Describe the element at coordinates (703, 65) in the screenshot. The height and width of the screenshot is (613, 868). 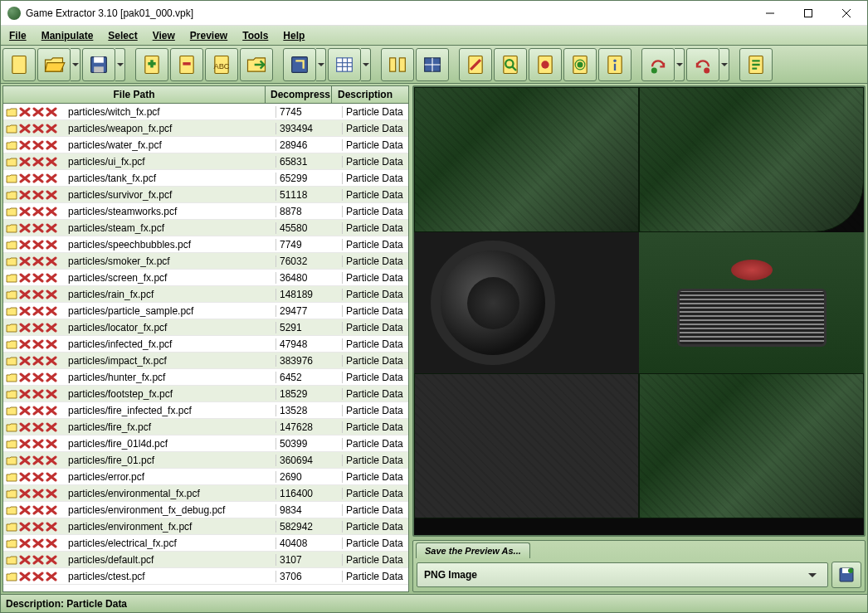
I see `redo-red-button` at that location.